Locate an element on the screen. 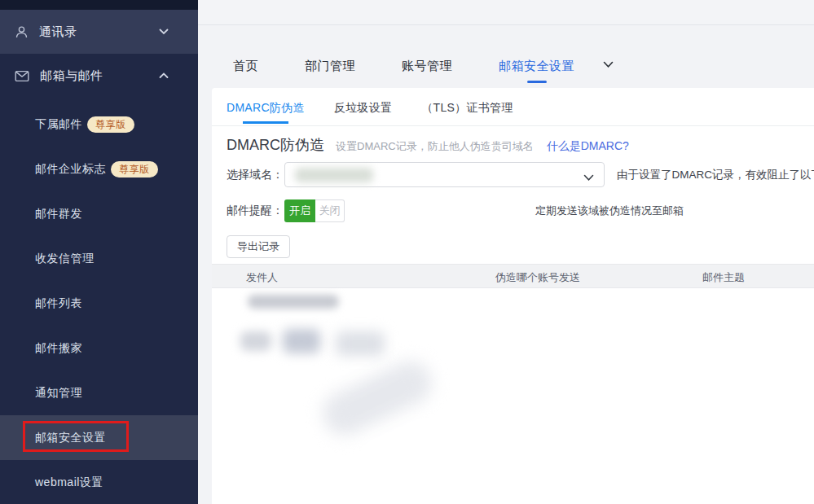  mail-icon is located at coordinates (22, 77).